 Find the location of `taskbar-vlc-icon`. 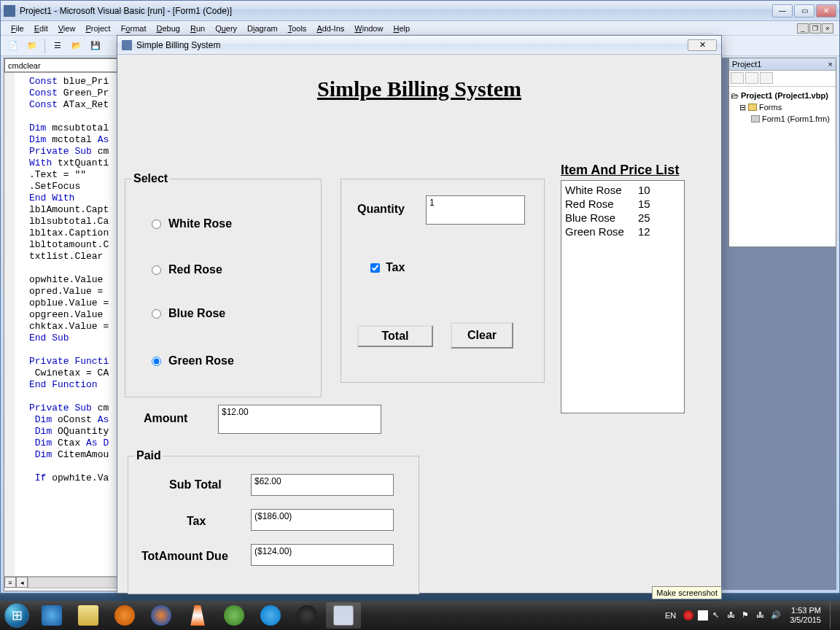

taskbar-vlc-icon is located at coordinates (198, 615).